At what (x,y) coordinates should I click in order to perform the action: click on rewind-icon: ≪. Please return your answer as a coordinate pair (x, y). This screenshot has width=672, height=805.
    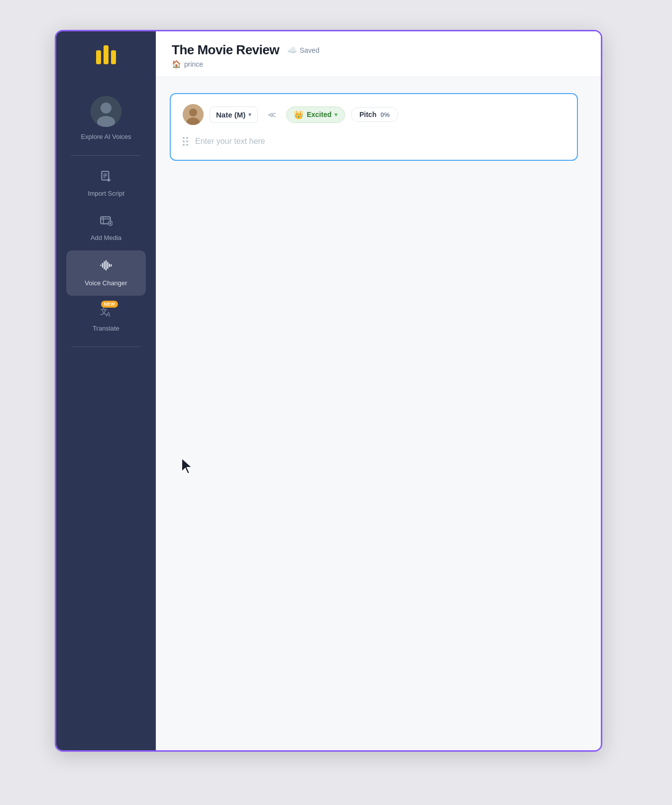
    Looking at the image, I should click on (272, 115).